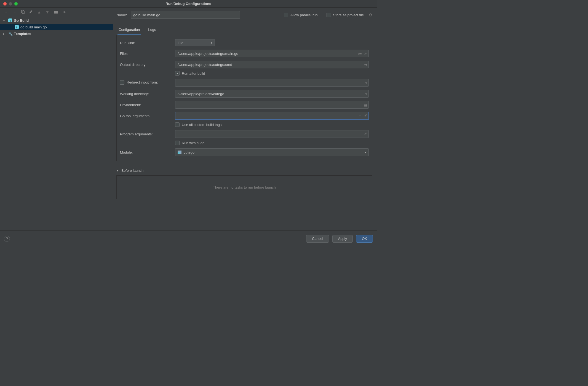  Describe the element at coordinates (148, 116) in the screenshot. I see `go-tool-args-label: Go tool arguments:` at that location.